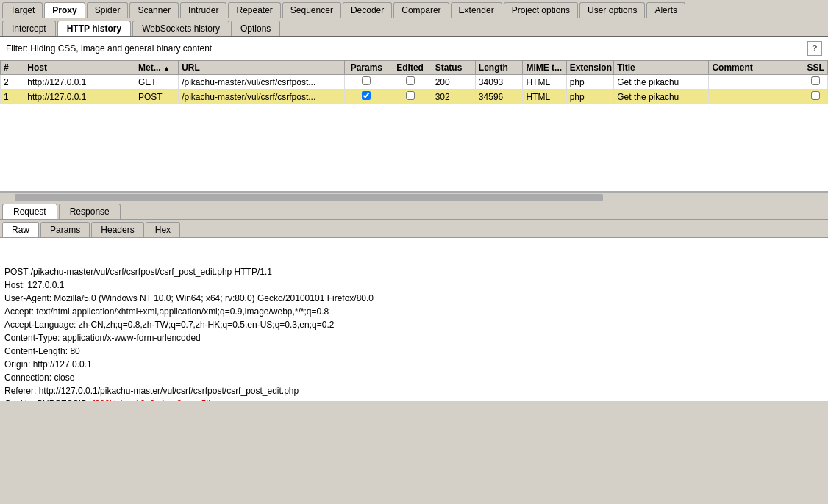  I want to click on col-header-num: #, so click(13, 68).